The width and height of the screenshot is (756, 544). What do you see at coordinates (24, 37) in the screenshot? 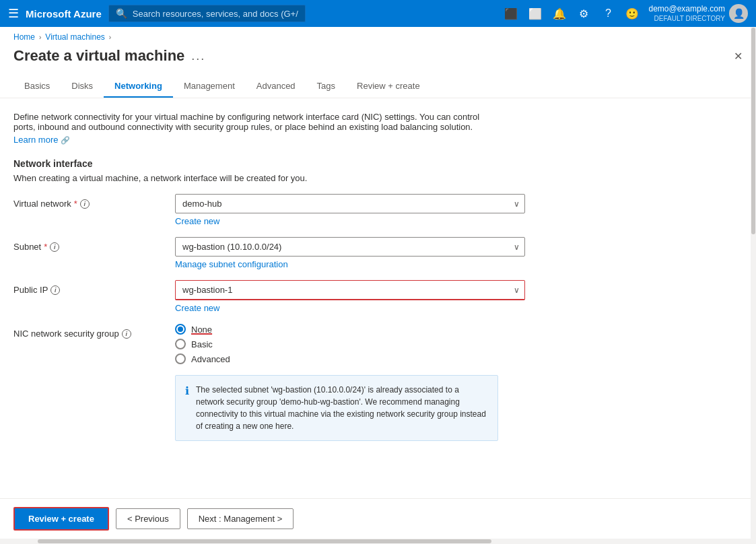
I see `breadcrumb-home: Home` at bounding box center [24, 37].